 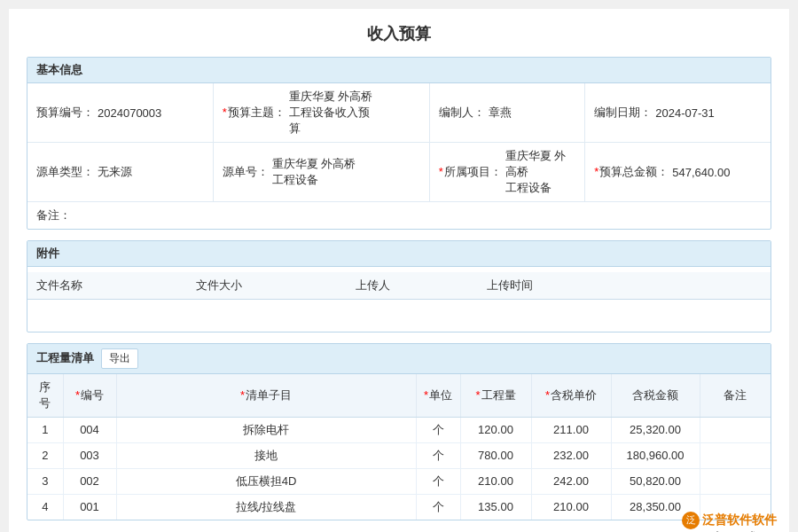 I want to click on value-project: 重庆华夏 外高桥工程设备, so click(x=539, y=172).